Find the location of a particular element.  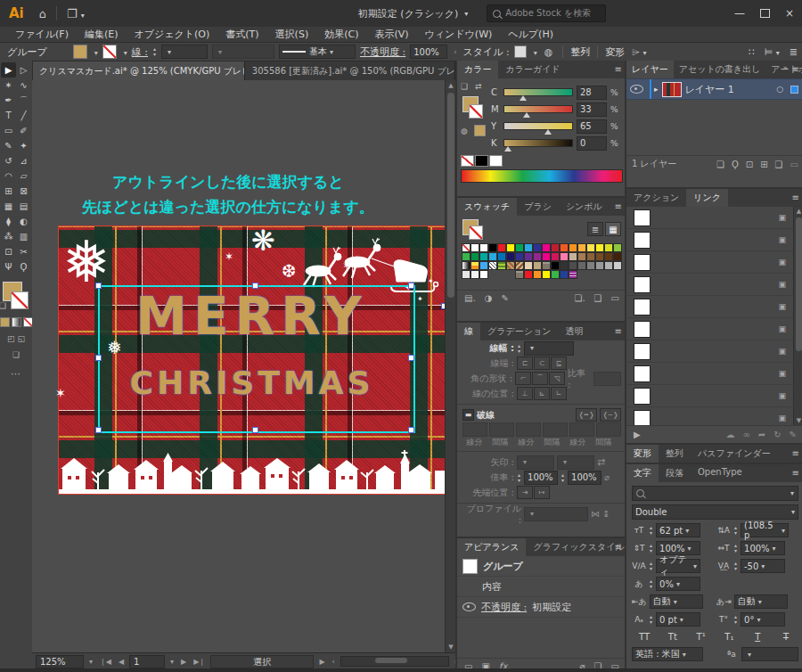

close-button: × is located at coordinates (790, 13).